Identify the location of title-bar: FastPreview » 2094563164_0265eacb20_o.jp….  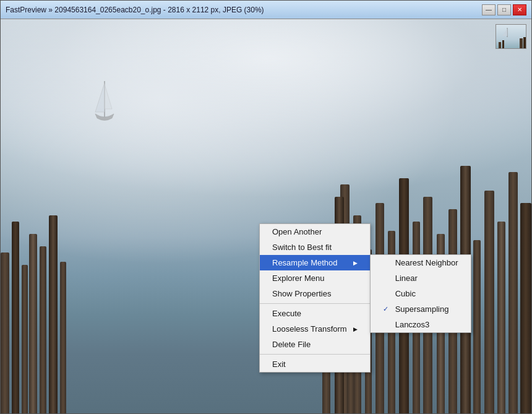
(266, 10).